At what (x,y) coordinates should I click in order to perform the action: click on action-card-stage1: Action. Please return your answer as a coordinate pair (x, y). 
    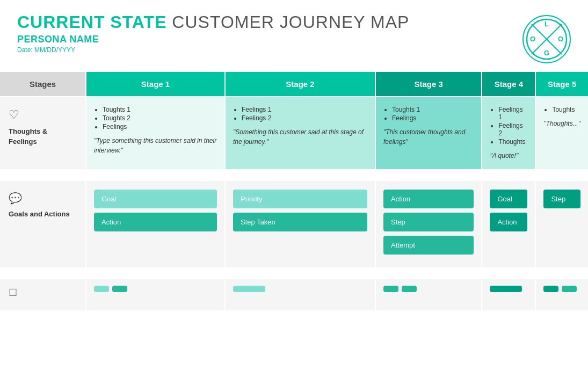
    Looking at the image, I should click on (156, 222).